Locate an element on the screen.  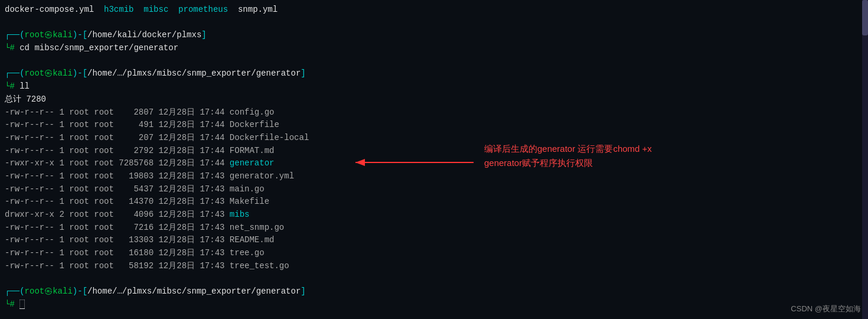
ls-file-dockercompose: docker-compose.yml is located at coordinates (50, 9).